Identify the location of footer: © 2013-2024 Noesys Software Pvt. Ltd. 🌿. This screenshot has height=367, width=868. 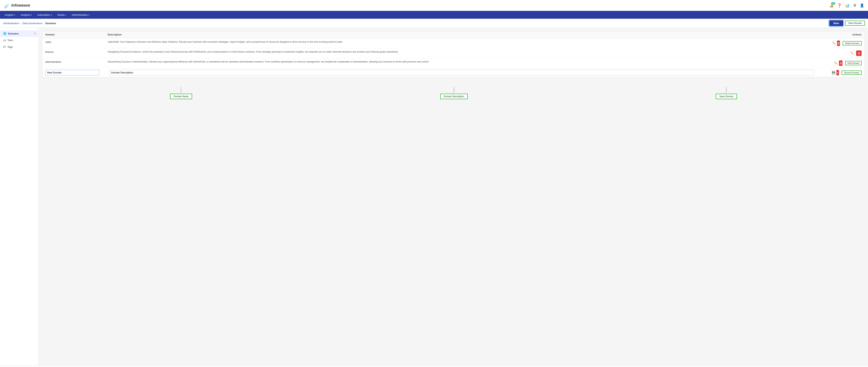
(434, 366).